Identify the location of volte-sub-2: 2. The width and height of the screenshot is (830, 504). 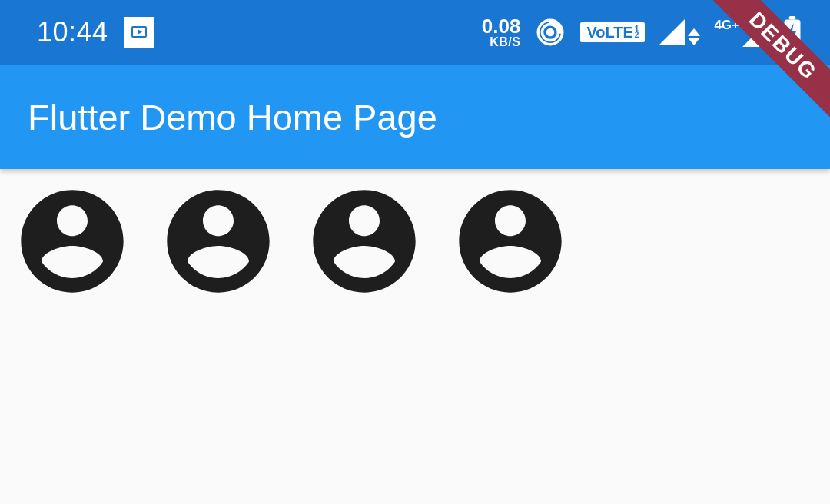
(637, 35).